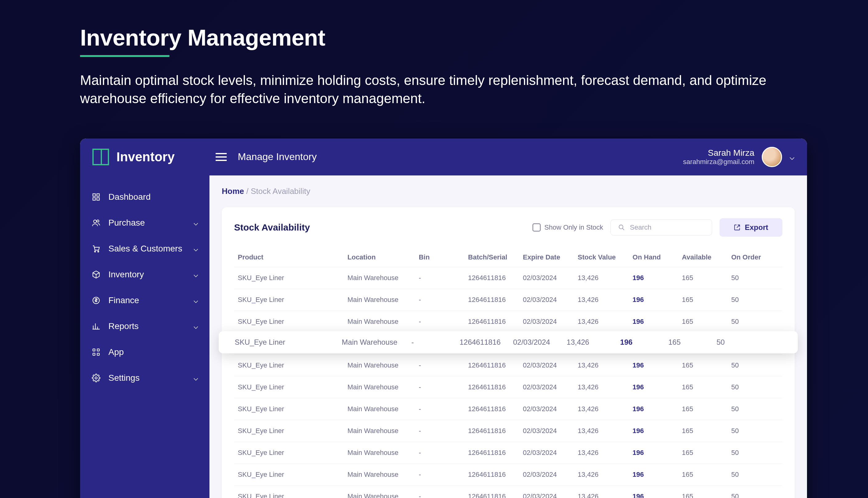 Image resolution: width=868 pixels, height=498 pixels. Describe the element at coordinates (602, 257) in the screenshot. I see `col-stock-value: Stock Value` at that location.